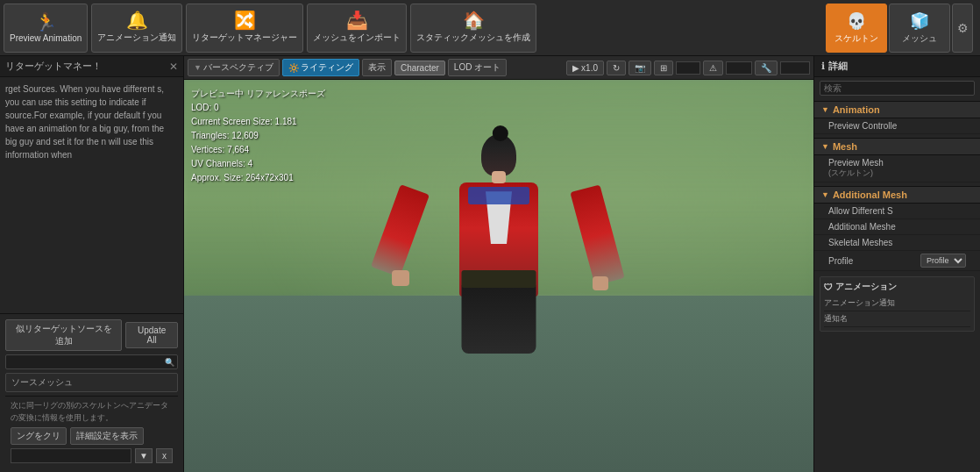 This screenshot has height=472, width=980. I want to click on perspective-label: バースペクティブ, so click(238, 68).